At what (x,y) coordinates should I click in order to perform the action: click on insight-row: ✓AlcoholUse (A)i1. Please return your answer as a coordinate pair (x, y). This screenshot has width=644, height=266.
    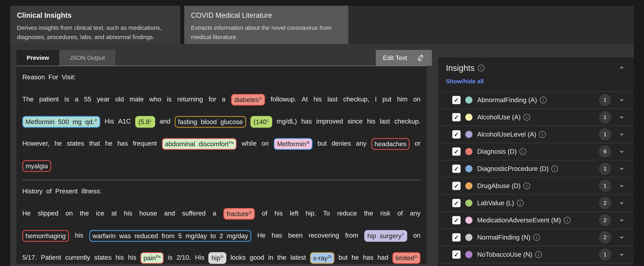
    Looking at the image, I should click on (536, 117).